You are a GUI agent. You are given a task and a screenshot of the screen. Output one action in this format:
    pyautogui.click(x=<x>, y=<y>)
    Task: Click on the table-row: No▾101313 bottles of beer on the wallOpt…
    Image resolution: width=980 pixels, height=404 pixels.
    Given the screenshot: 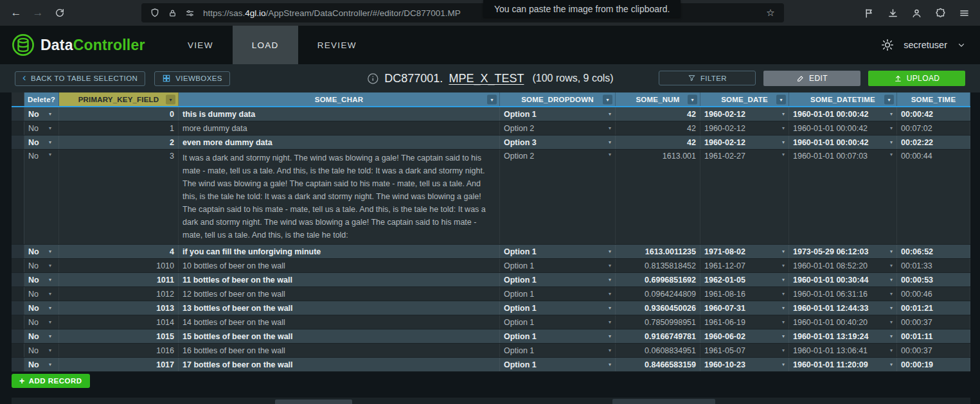 What is the action you would take?
    pyautogui.click(x=491, y=308)
    